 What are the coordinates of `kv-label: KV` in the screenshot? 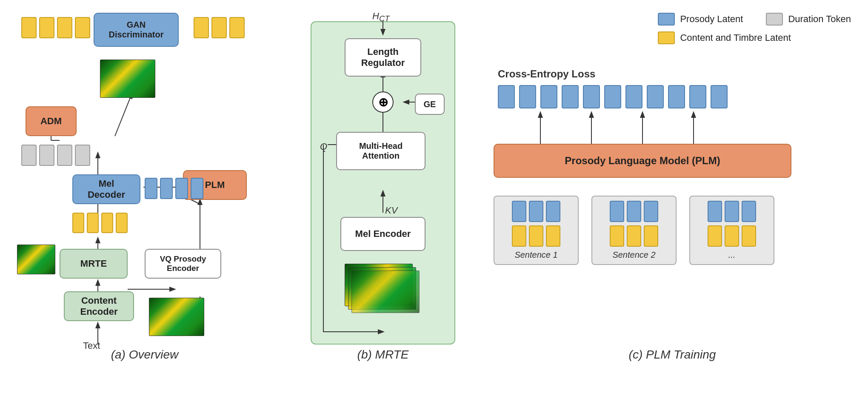 It's located at (391, 211).